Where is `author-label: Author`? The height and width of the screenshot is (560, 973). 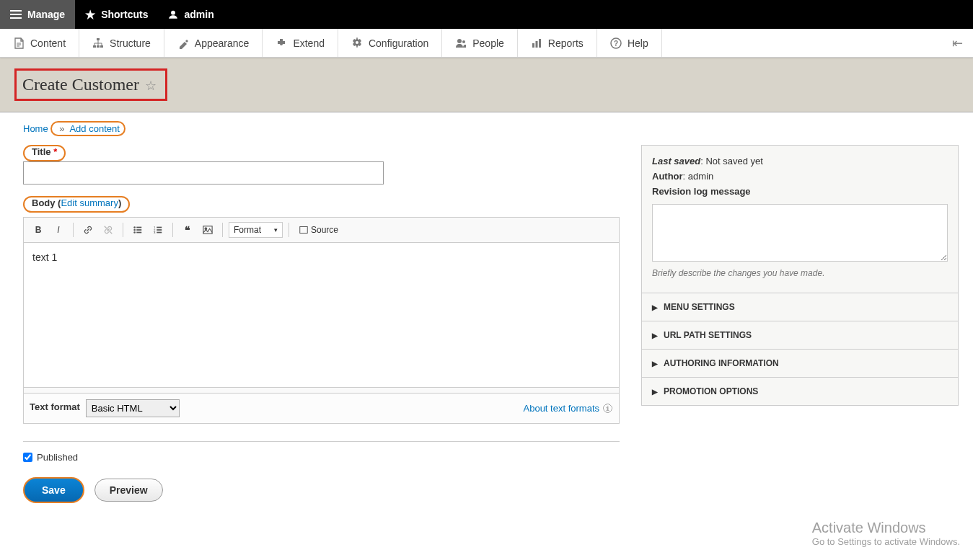 author-label: Author is located at coordinates (668, 176).